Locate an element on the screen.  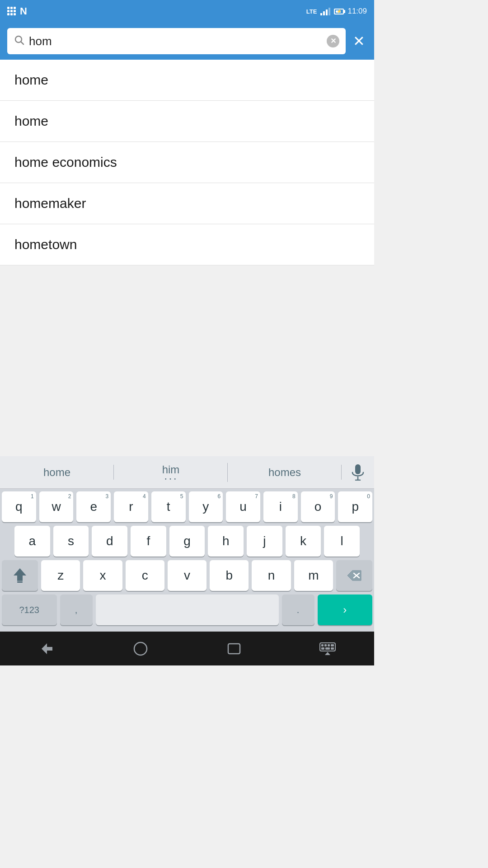
key-s: s is located at coordinates (71, 541).